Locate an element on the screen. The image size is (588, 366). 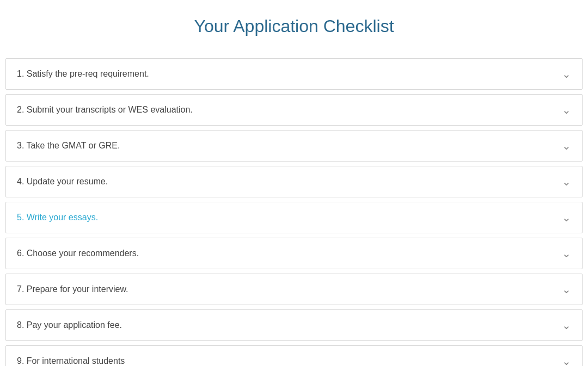
checklist-item: 3. Take the GMAT or GRE. is located at coordinates (294, 146).